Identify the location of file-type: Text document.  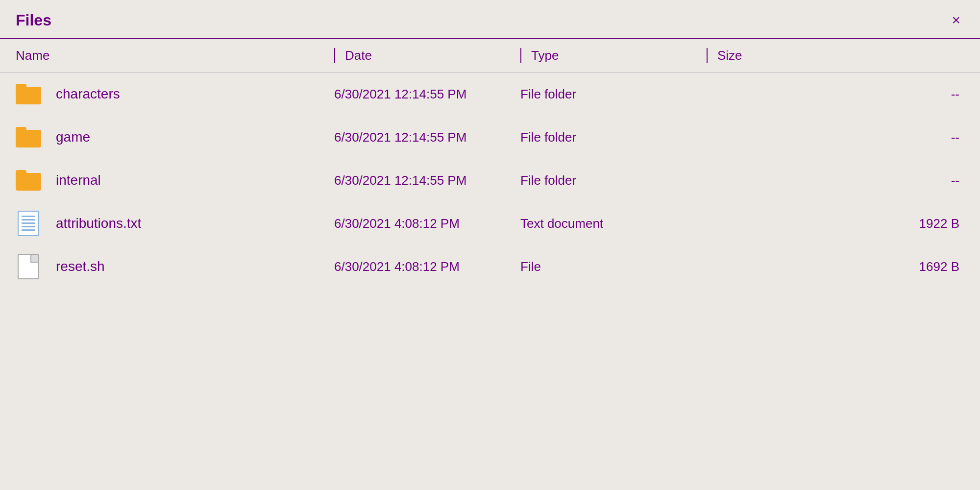
(613, 223).